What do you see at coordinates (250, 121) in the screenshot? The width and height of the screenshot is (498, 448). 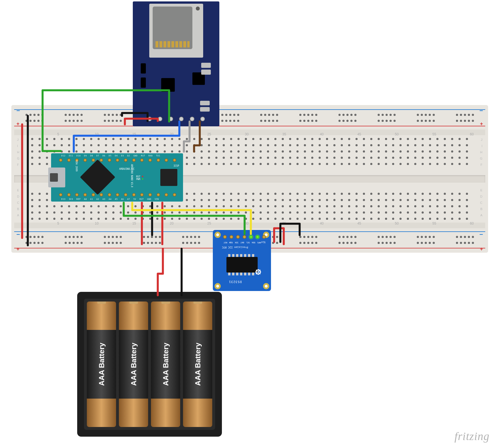 I see `top-plus-row` at bounding box center [250, 121].